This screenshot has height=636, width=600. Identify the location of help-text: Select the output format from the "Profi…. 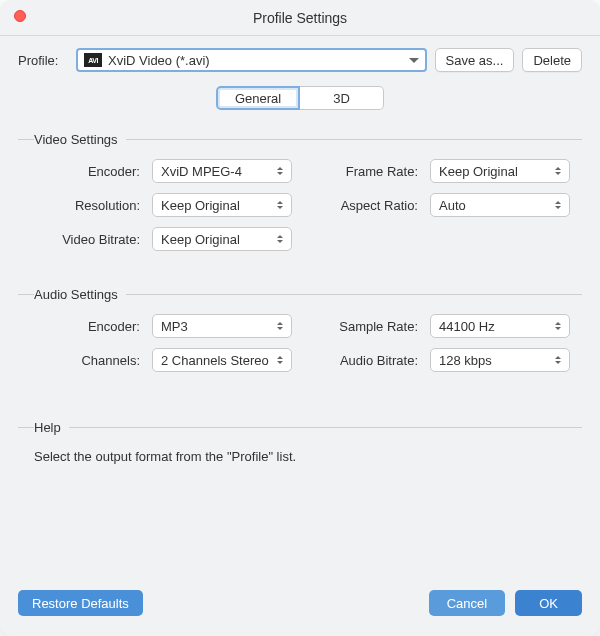
(300, 456).